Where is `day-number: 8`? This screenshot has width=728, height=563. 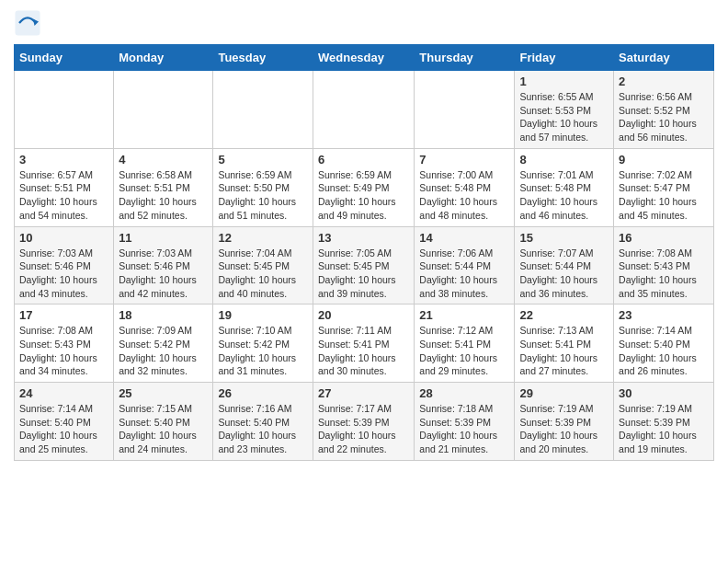 day-number: 8 is located at coordinates (564, 160).